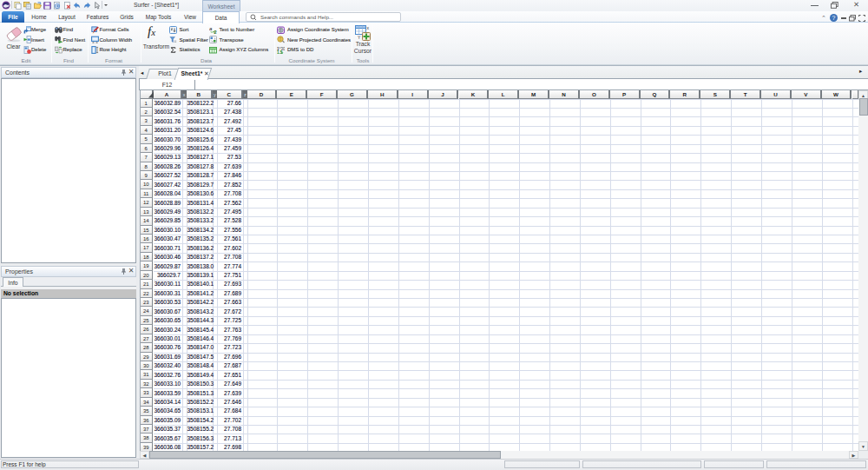  What do you see at coordinates (211, 29) in the screenshot?
I see `svg-text: a` at bounding box center [211, 29].